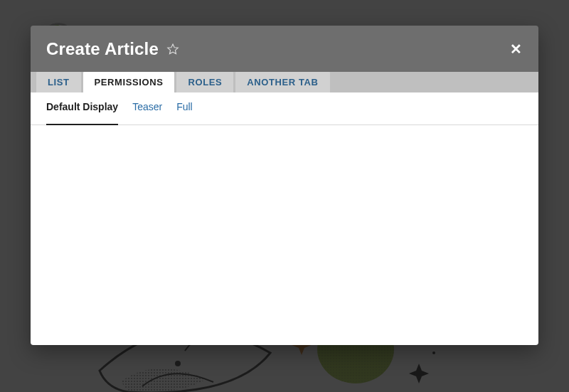 Image resolution: width=569 pixels, height=392 pixels. Describe the element at coordinates (205, 83) in the screenshot. I see `tab-label: ROLES` at that location.